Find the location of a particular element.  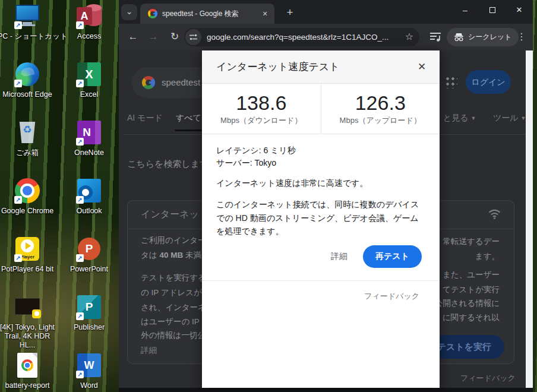

incognito-label: シークレット is located at coordinates (489, 37).